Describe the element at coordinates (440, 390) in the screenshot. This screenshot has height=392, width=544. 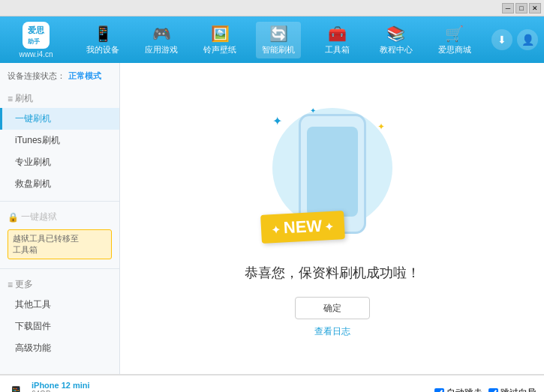
I see `auto-jump-input` at that location.